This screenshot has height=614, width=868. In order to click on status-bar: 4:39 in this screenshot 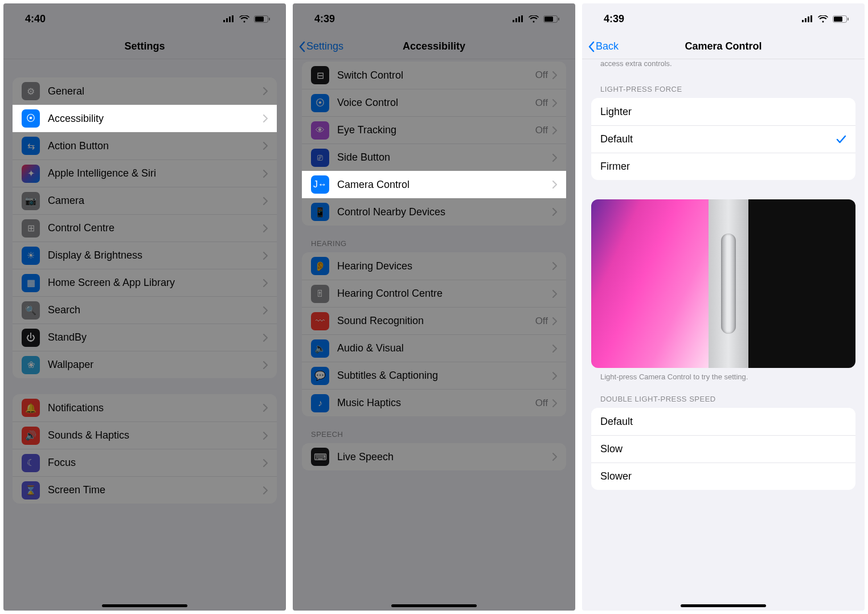, I will do `click(723, 19)`.